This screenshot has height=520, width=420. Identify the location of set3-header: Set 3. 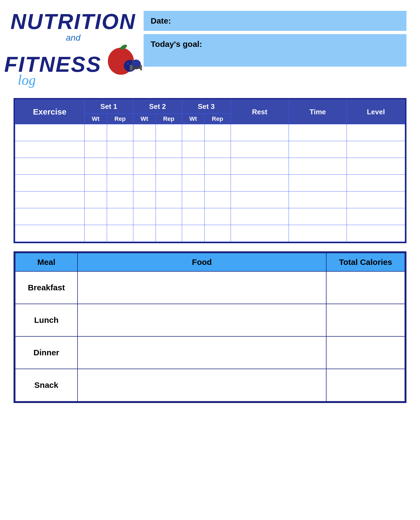
(206, 107).